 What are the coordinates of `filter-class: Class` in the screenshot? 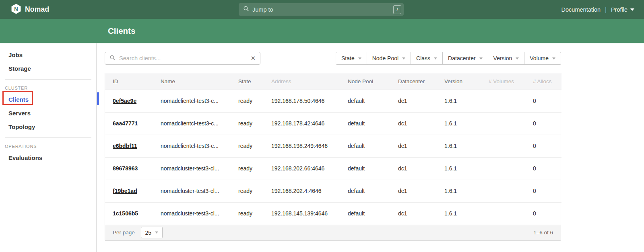 It's located at (427, 58).